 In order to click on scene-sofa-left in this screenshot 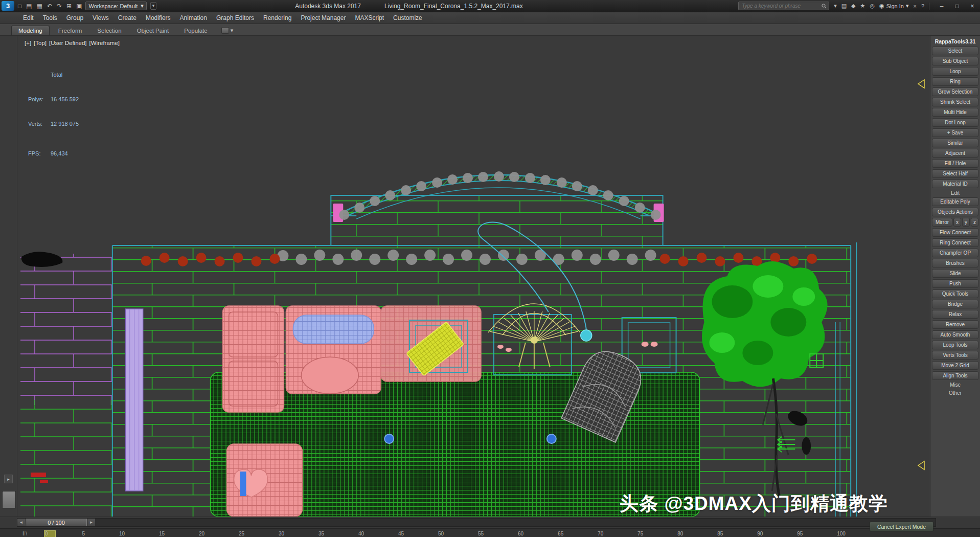, I will do `click(254, 359)`.